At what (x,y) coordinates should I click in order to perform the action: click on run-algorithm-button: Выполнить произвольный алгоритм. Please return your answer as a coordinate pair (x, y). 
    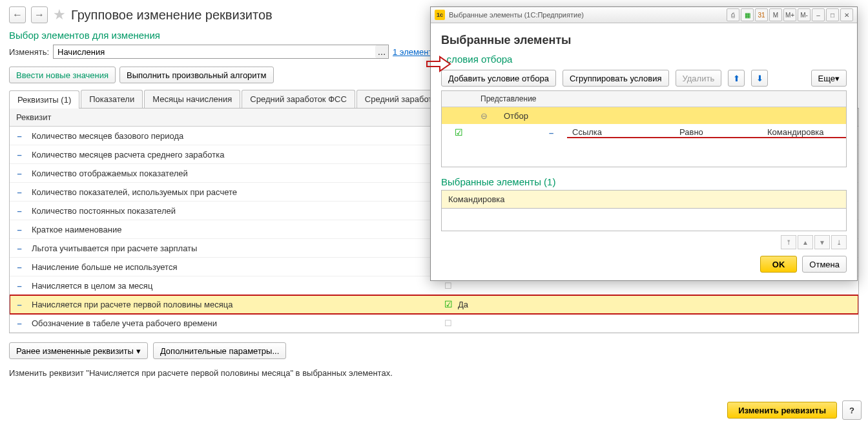
    Looking at the image, I should click on (196, 75).